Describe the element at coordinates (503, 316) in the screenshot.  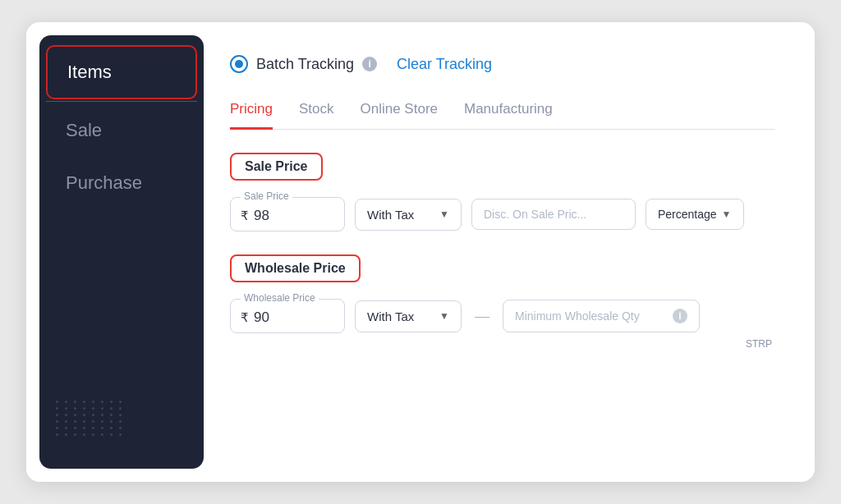
I see `wholesale-price-row: Wholesale Price ₹ 90 With Tax ▼ — Minimu…` at that location.